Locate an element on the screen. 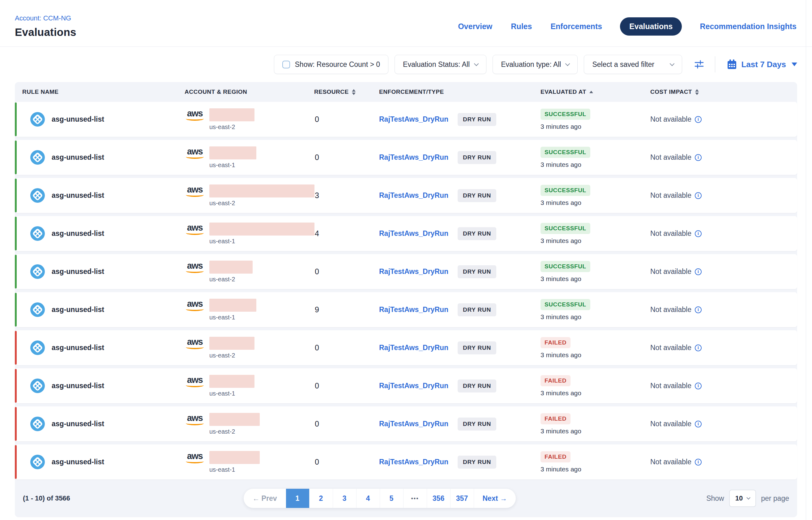 The image size is (812, 520). column-header-resource: RESOURCE is located at coordinates (347, 92).